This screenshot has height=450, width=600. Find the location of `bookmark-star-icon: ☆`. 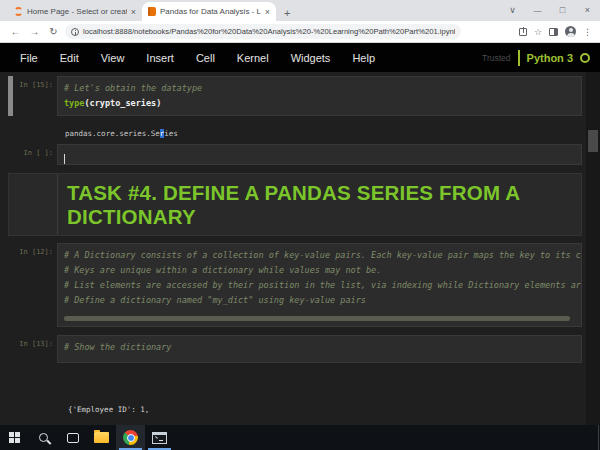

bookmark-star-icon: ☆ is located at coordinates (538, 32).